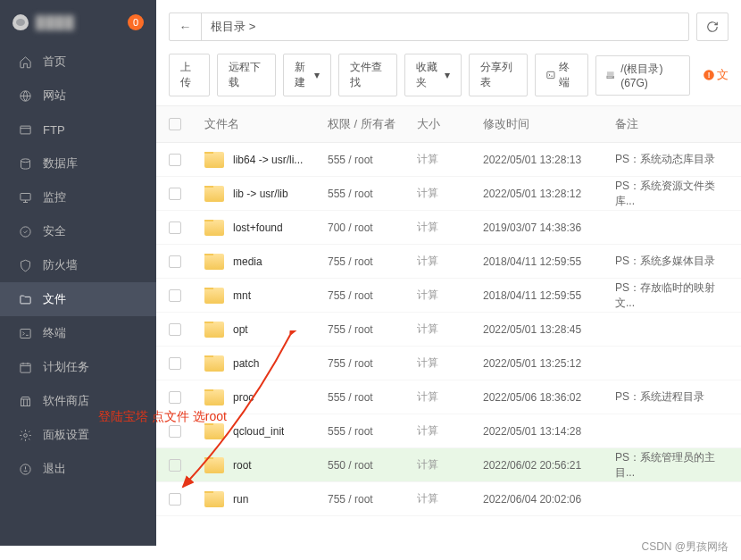 This screenshot has height=560, width=741. I want to click on table-row: run755 / root计算2022/06/04 20:02:06, so click(448, 499).